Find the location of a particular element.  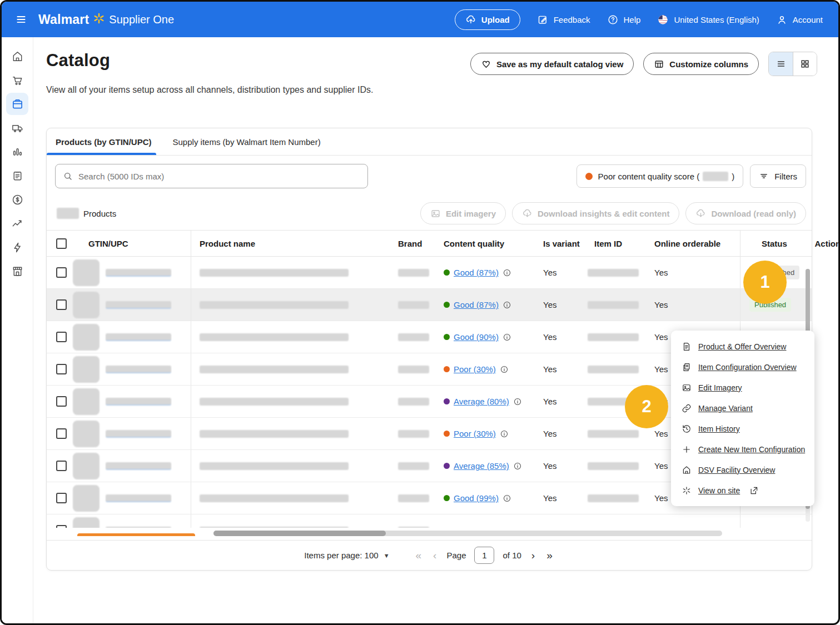

sidebar-item-growth is located at coordinates (17, 223).